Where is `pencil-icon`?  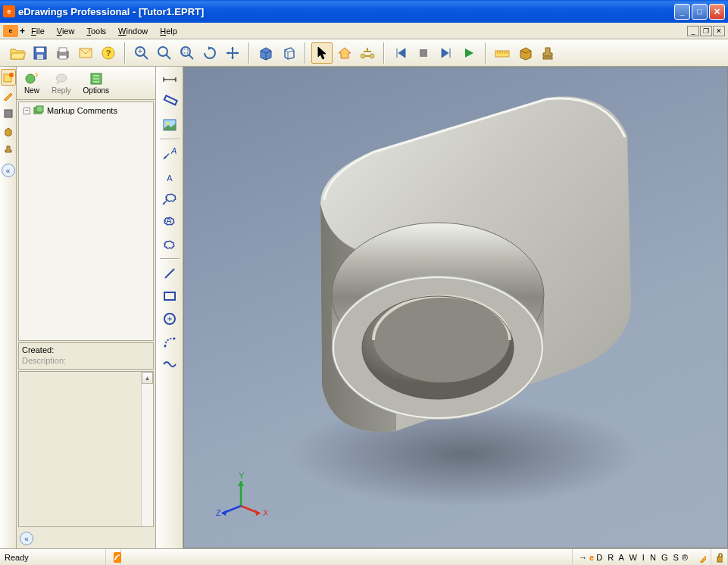 pencil-icon is located at coordinates (703, 557).